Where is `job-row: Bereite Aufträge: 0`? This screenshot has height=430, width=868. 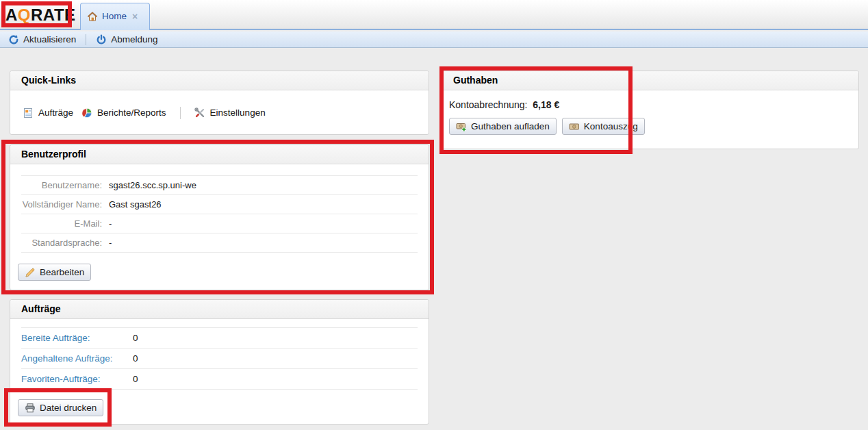
job-row: Bereite Aufträge: 0 is located at coordinates (219, 338).